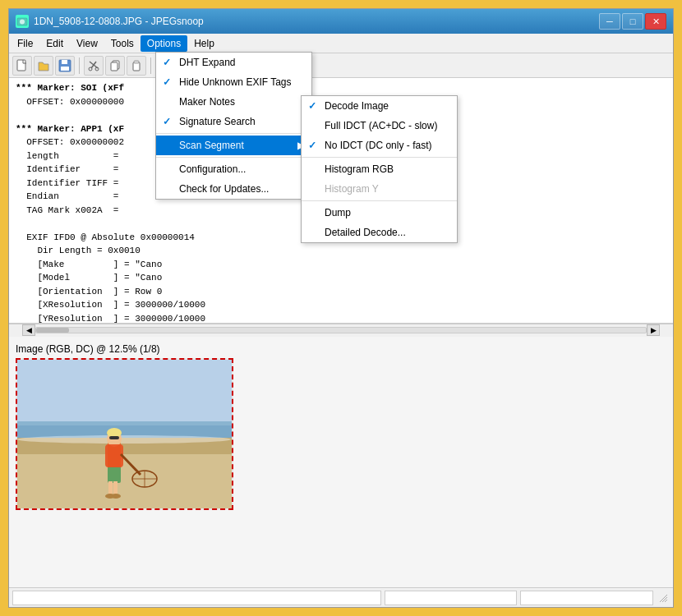  I want to click on scan-sep, so click(380, 158).